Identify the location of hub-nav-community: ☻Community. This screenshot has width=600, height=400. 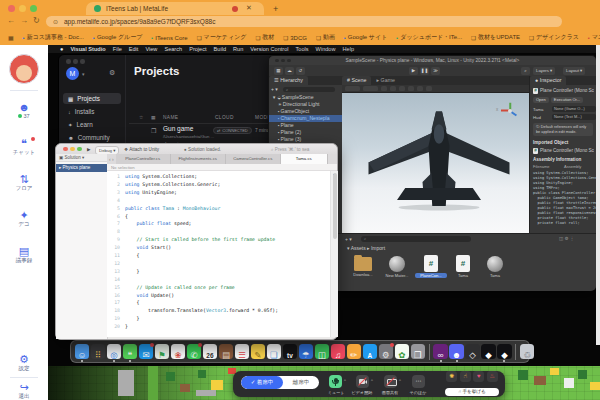
(92, 138).